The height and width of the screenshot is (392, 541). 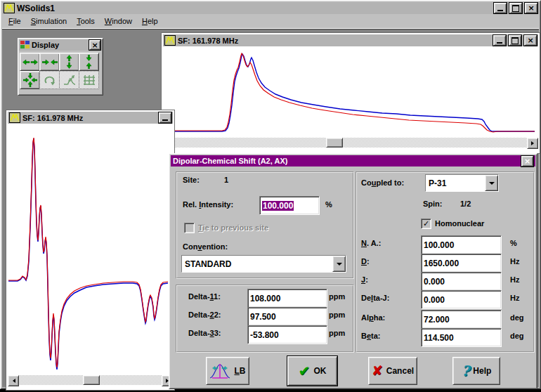 What do you see at coordinates (527, 162) in the screenshot?
I see `close-icon: ×` at bounding box center [527, 162].